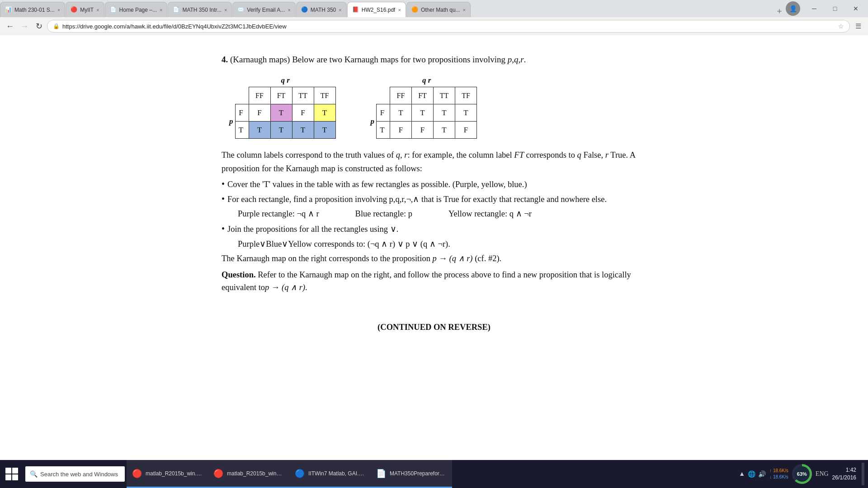 This screenshot has width=868, height=488. What do you see at coordinates (449, 26) in the screenshot?
I see `url-text: https://drive.google.com/a/hawk.iit.edu/…` at bounding box center [449, 26].